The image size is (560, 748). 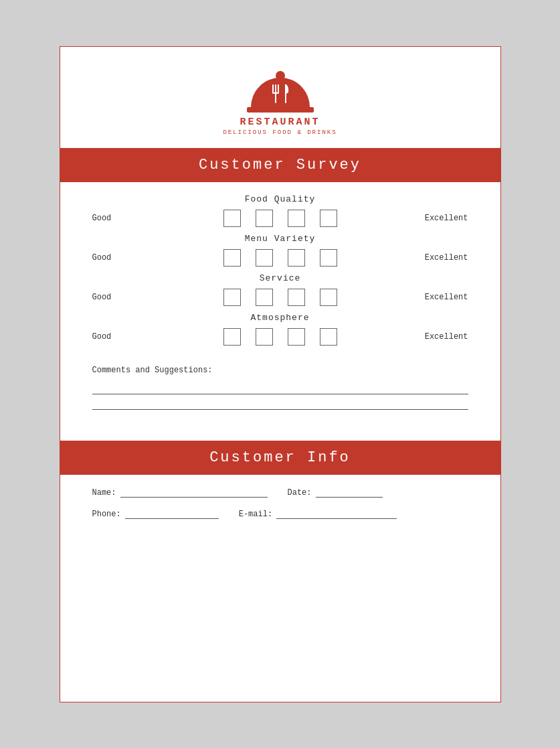 I want to click on menu-variety-row: Good Excellent, so click(x=280, y=258).